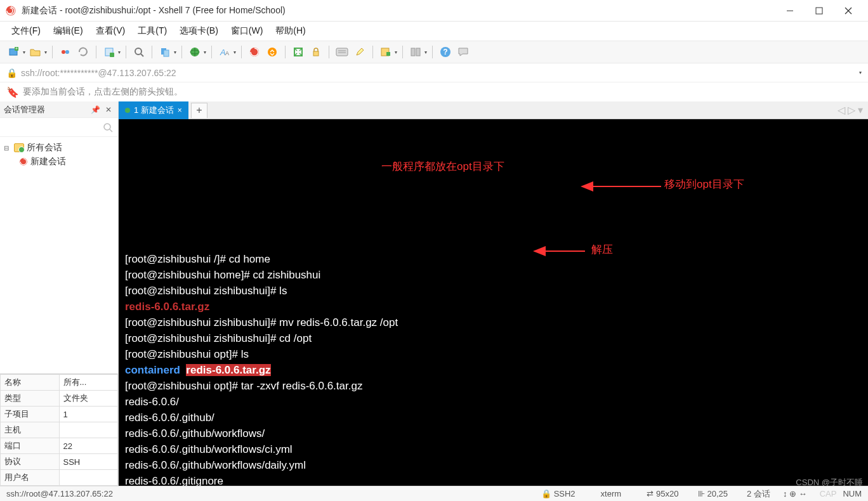 Image resolution: width=868 pixels, height=501 pixels. What do you see at coordinates (494, 259) in the screenshot?
I see `terminal-line: [root@zishibushui /]# cd home` at bounding box center [494, 259].